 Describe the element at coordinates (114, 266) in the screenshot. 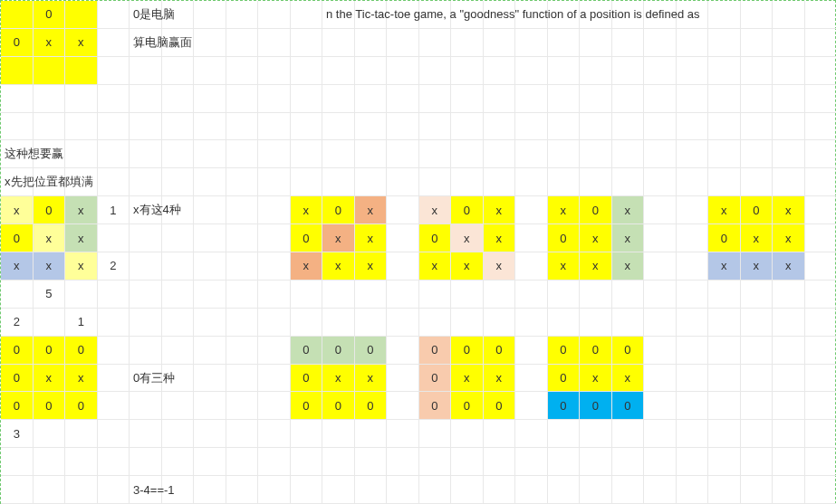

I see `side-num: 2` at that location.